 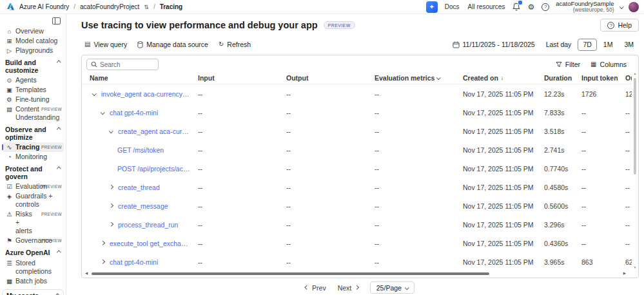 I want to click on column-header-duration: Duration, so click(x=555, y=78).